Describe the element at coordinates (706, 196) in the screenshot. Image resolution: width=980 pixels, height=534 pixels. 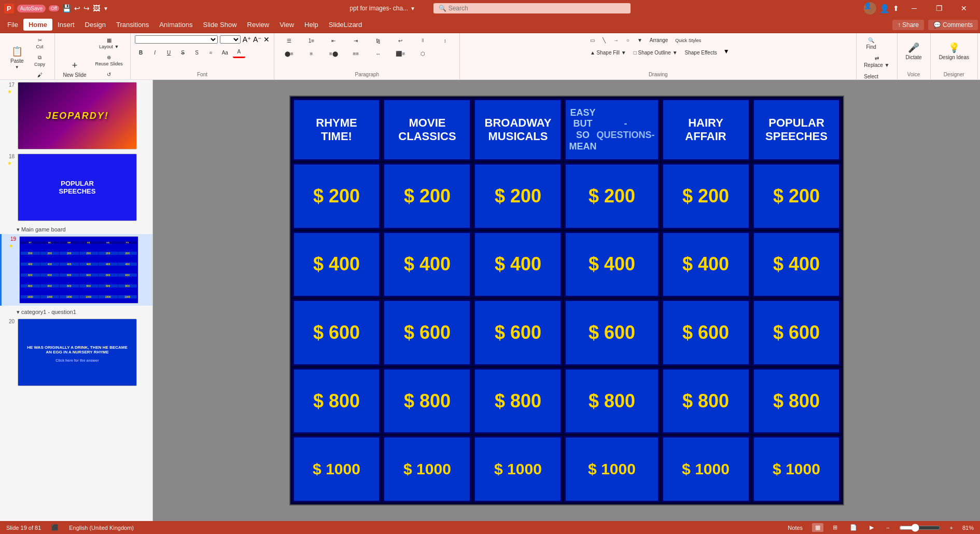
I see `cell-1-5: $ 200` at that location.